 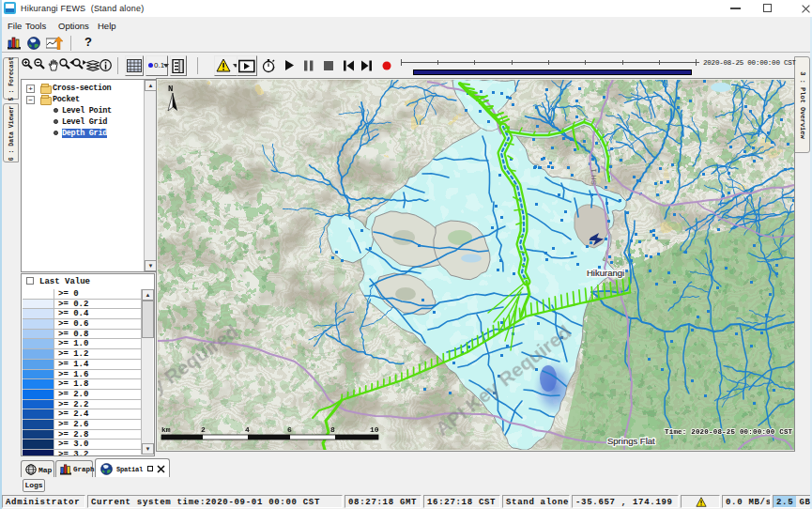 I want to click on svg-text: 10, so click(x=375, y=430).